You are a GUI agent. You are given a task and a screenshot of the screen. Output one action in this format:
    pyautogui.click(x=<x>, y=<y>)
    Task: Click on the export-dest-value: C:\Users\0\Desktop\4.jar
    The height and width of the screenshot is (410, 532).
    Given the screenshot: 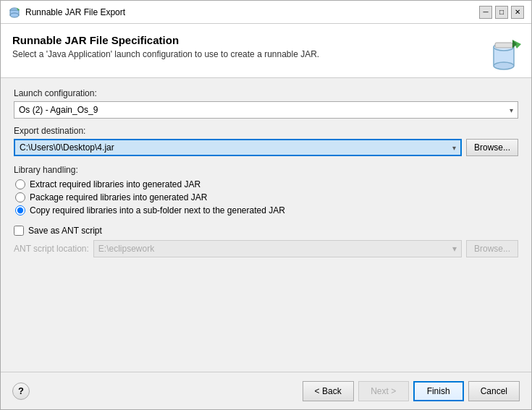 What is the action you would take?
    pyautogui.click(x=67, y=148)
    